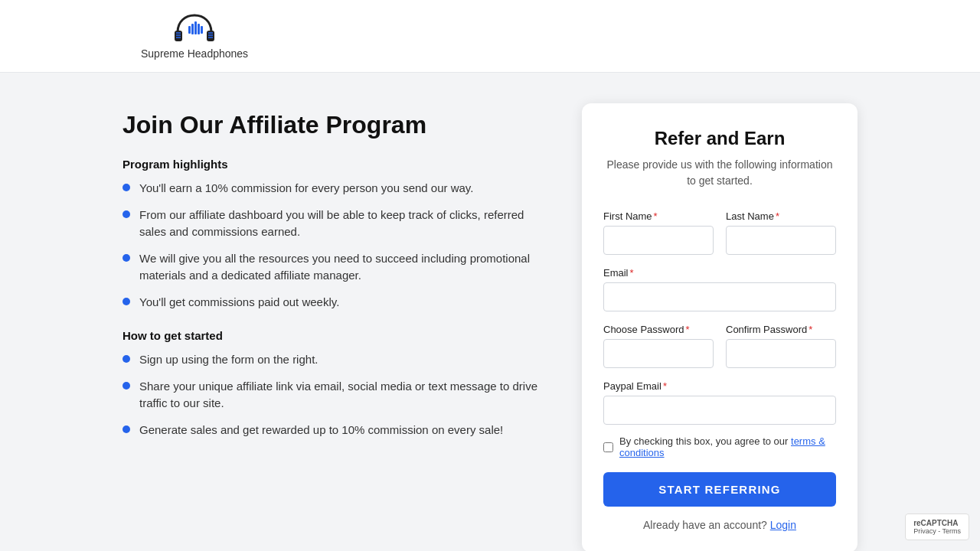  What do you see at coordinates (337, 245) in the screenshot?
I see `highlights-list: You'll earn a 10% commission for every p…` at bounding box center [337, 245].